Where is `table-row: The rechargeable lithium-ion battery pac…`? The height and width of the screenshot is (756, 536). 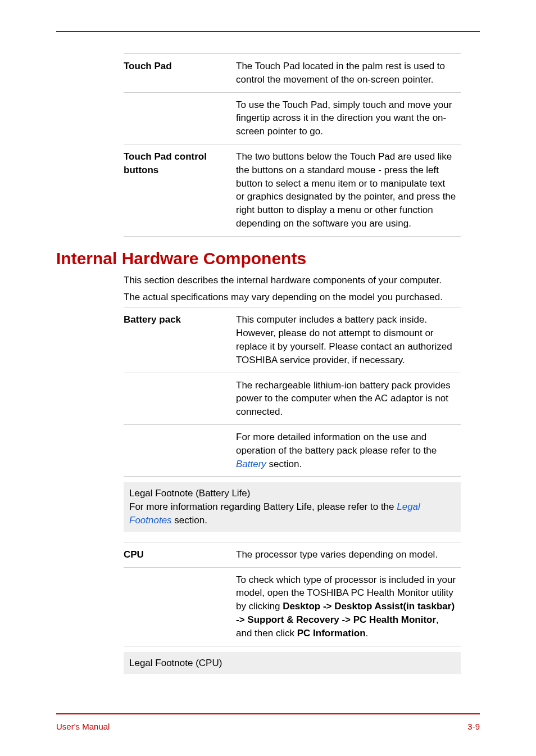 table-row: The rechargeable lithium-ion battery pac… is located at coordinates (292, 399).